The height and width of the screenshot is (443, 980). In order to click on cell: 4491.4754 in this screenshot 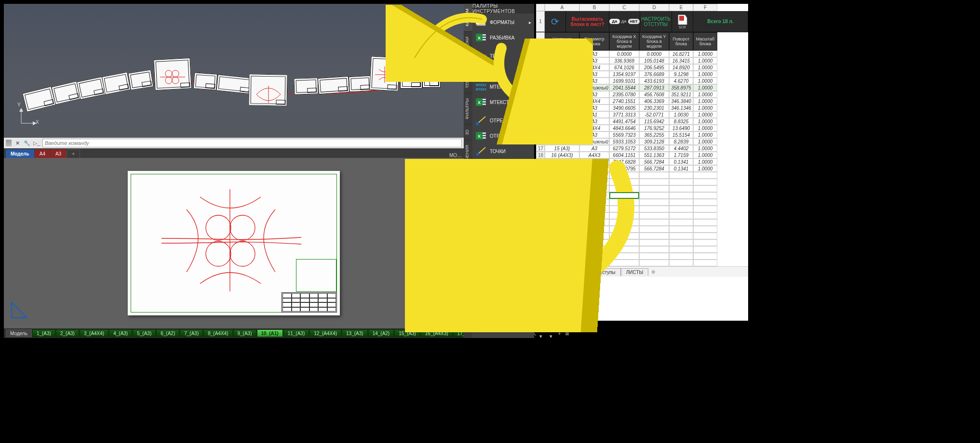, I will do `click(624, 121)`.